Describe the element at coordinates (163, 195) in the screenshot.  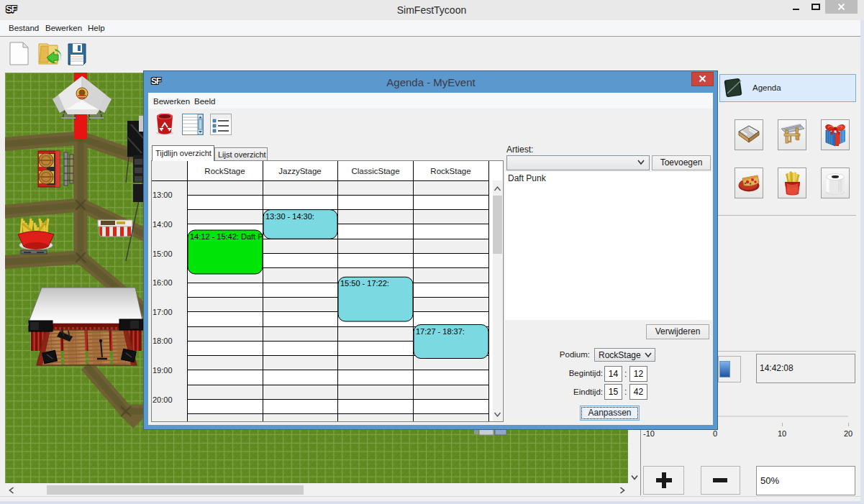
I see `svg-text: 13:00` at that location.